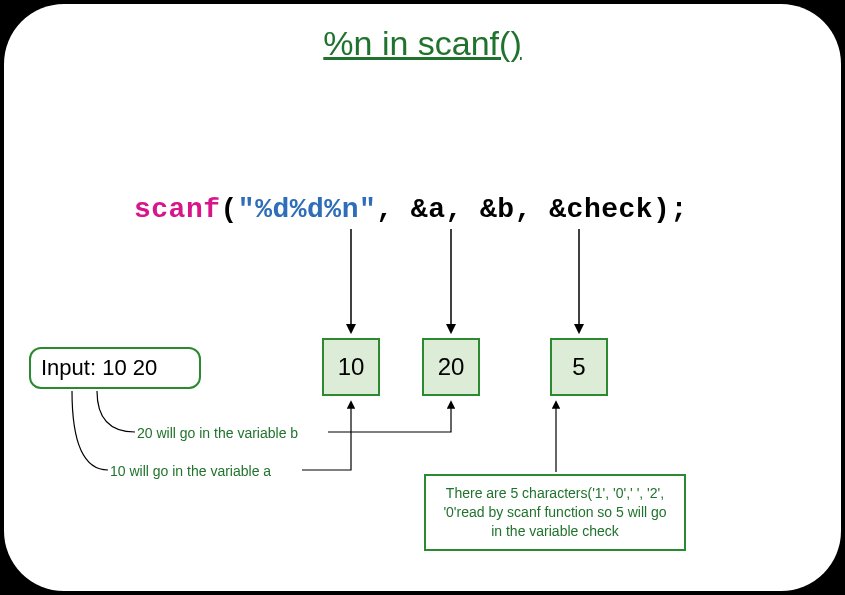  I want to click on page-title: %n in scanf(), so click(422, 44).